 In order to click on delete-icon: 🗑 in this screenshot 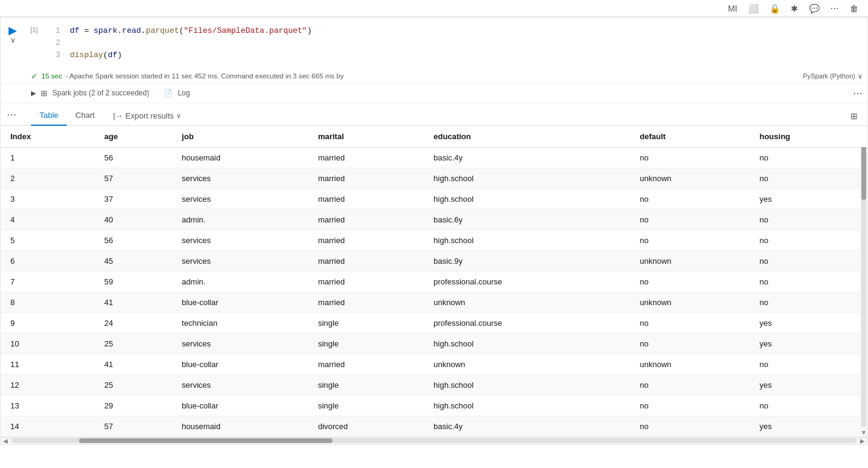, I will do `click(854, 9)`.